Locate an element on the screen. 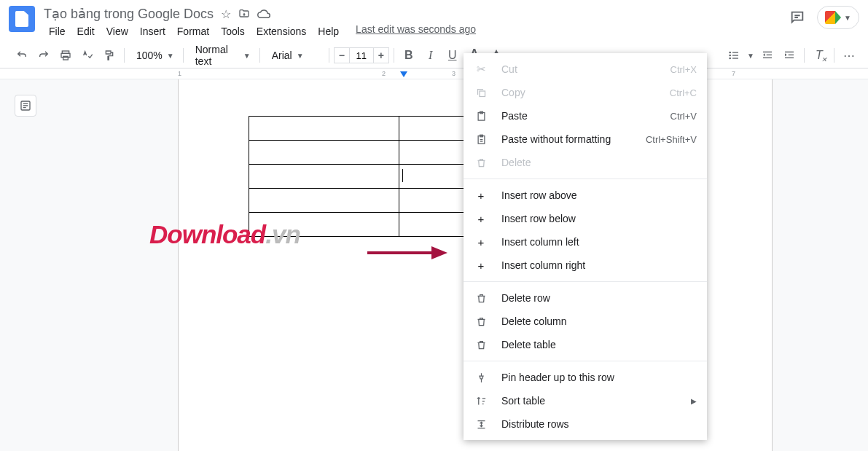 This screenshot has width=868, height=451. submenu-arrow-icon: ▶ is located at coordinates (694, 401).